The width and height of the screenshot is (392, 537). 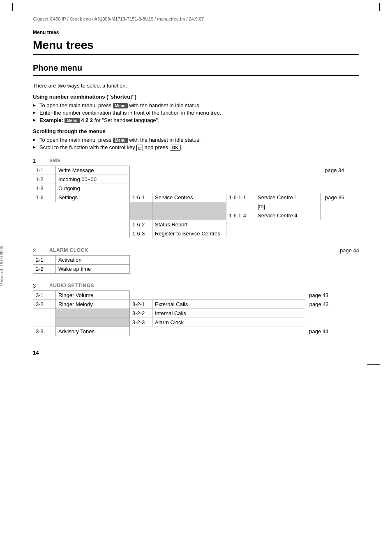 I want to click on cell: 1-6-2, so click(x=141, y=224).